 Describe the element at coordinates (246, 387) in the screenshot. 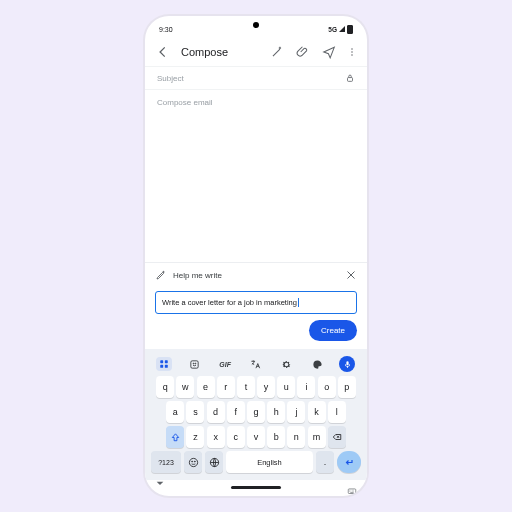

I see `key-t: t` at that location.